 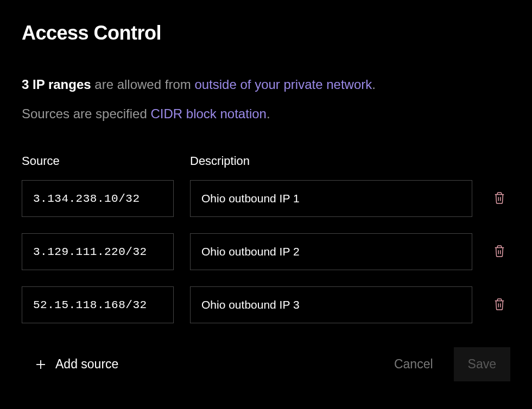 I want to click on add-source-label: Add source, so click(x=87, y=365).